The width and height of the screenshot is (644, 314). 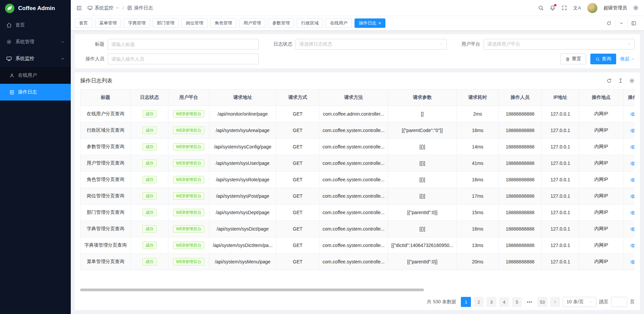 I want to click on sidebar: Coffee Admin 首页 系统管理, so click(x=36, y=157).